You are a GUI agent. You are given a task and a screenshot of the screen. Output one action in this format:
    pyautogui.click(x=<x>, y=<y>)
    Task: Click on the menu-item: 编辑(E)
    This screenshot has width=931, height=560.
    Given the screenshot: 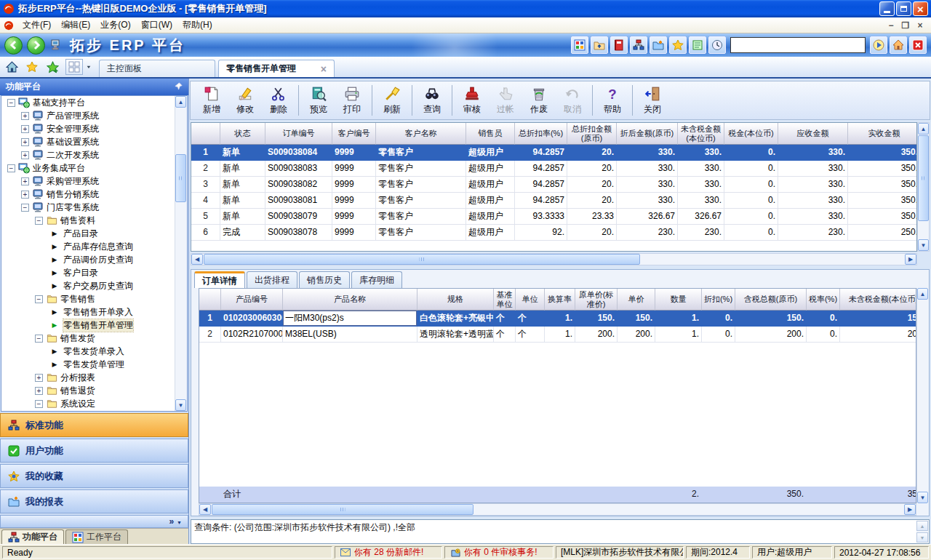 What is the action you would take?
    pyautogui.click(x=76, y=25)
    